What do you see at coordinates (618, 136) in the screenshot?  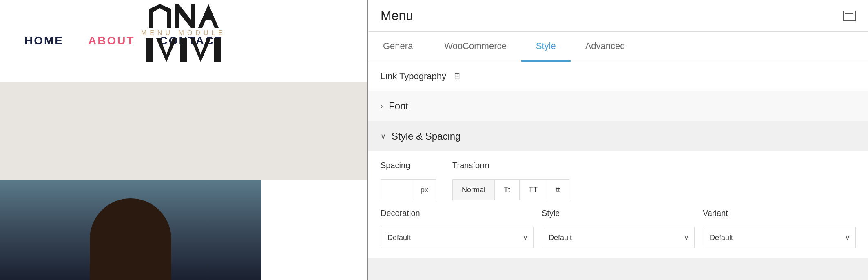 I see `style-spacing-header: ∨ Style & Spacing` at bounding box center [618, 136].